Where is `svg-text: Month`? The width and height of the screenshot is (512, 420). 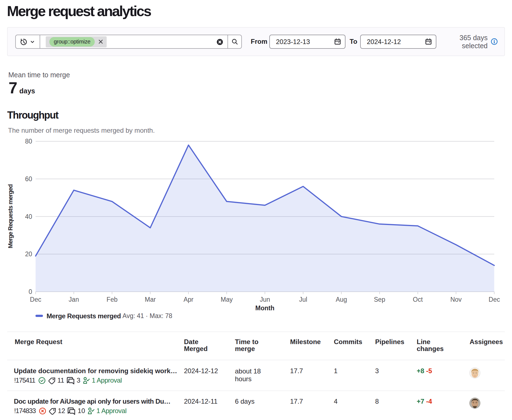
svg-text: Month is located at coordinates (265, 308).